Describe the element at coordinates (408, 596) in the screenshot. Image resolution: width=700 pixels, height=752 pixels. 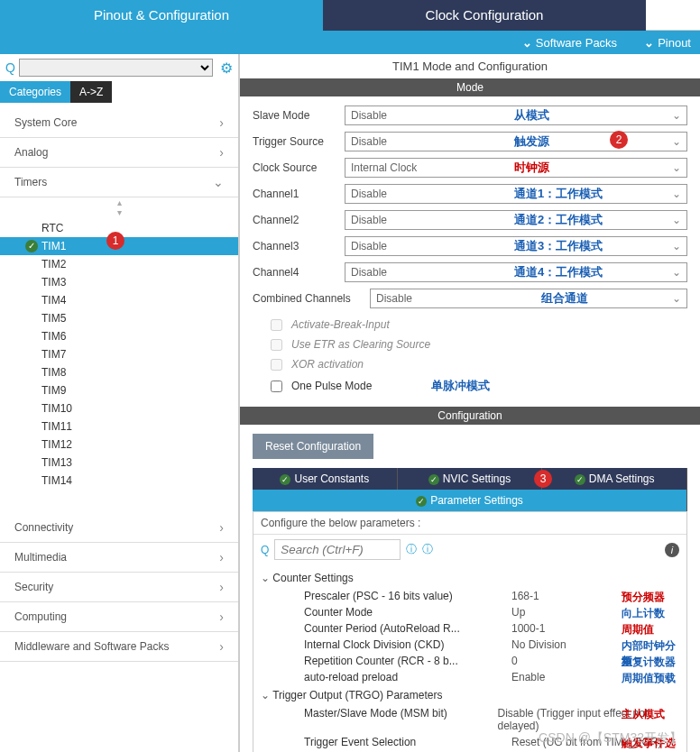
I see `param-prescaler-name: Prescaler (PSC - 16 bits value)` at that location.